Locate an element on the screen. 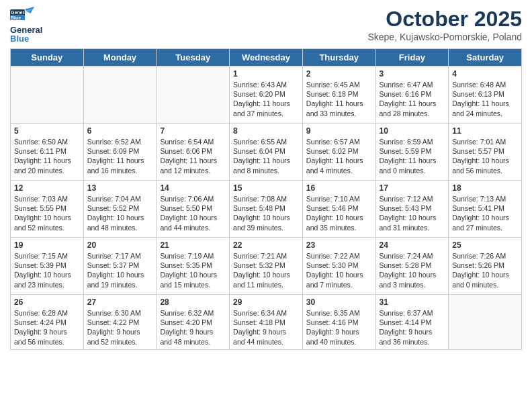 The height and width of the screenshot is (411, 532). calendar-cell: 4Sunrise: 6:48 AM Sunset: 6:13 PM Daylig… is located at coordinates (485, 95).